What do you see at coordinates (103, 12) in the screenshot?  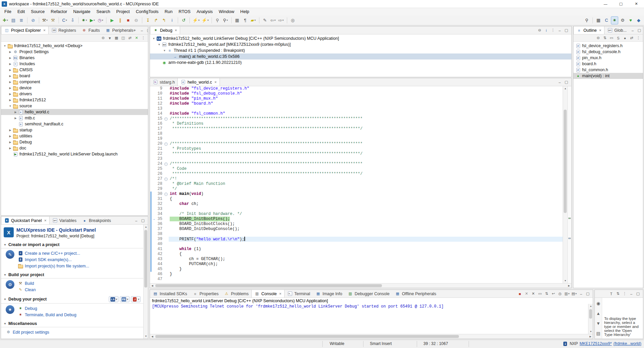 I see `menu-search: Search` at bounding box center [103, 12].